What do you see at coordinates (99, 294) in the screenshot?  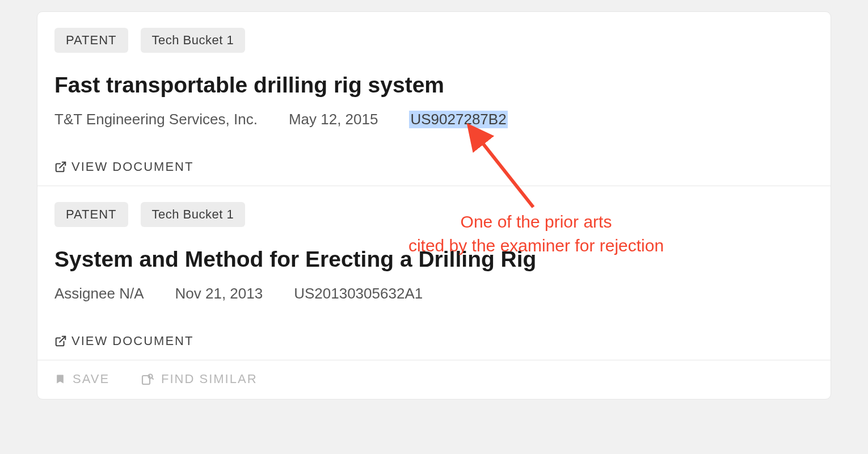 I see `assignee: Assignee N/A` at bounding box center [99, 294].